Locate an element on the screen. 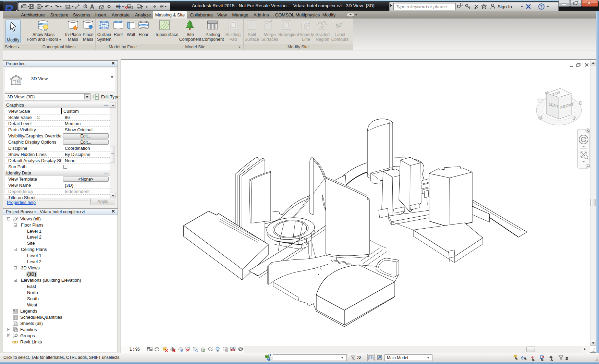 The width and height of the screenshot is (599, 364). svg-text: Sign In is located at coordinates (505, 7).